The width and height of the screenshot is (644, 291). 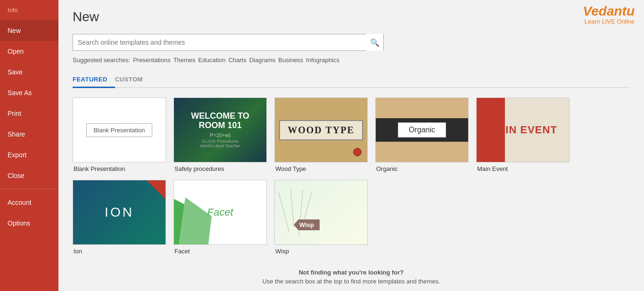 I want to click on safety-sub: CLASS ProceduresWorld's Best Teacher, so click(x=220, y=144).